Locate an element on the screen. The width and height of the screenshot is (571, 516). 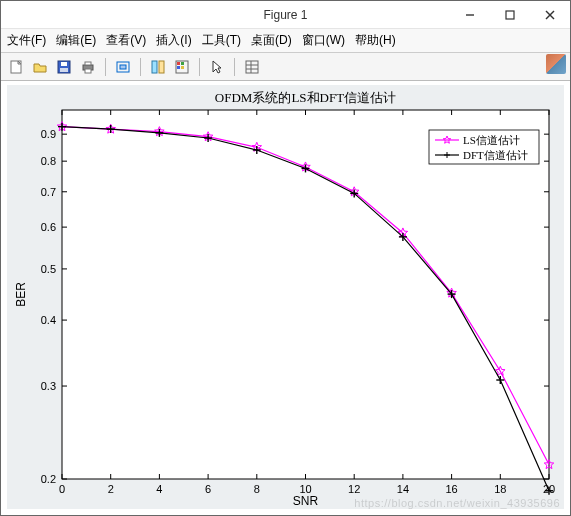
open-icon is located at coordinates (40, 67).